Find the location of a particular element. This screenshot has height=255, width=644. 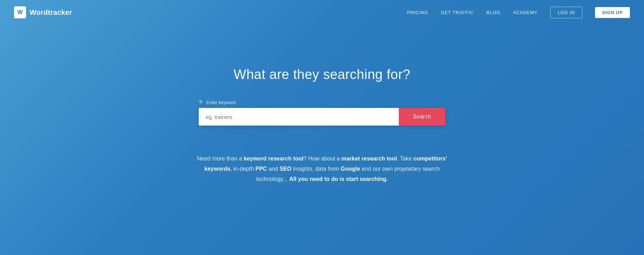

logo-icon: W is located at coordinates (20, 12).